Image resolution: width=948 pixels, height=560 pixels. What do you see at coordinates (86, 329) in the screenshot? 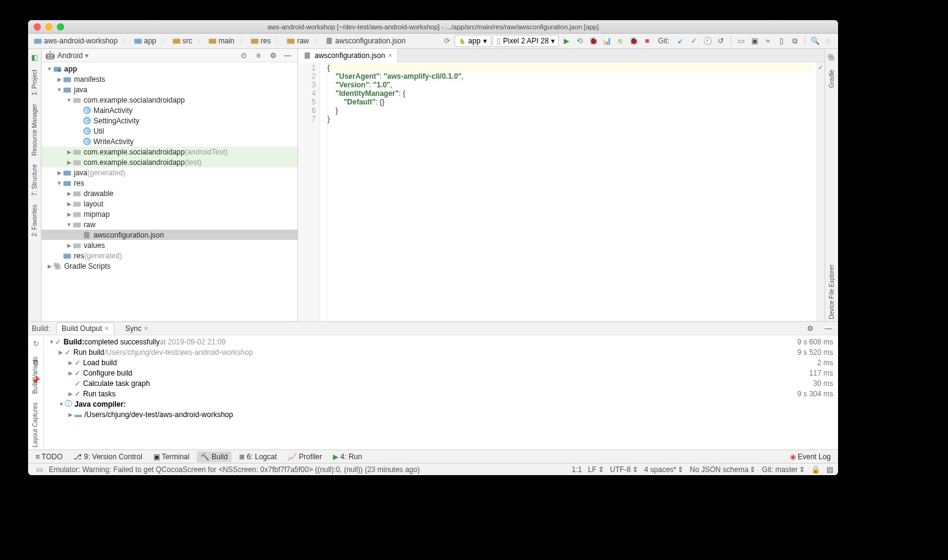
I see `build-output-tab: Build Output×` at bounding box center [86, 329].